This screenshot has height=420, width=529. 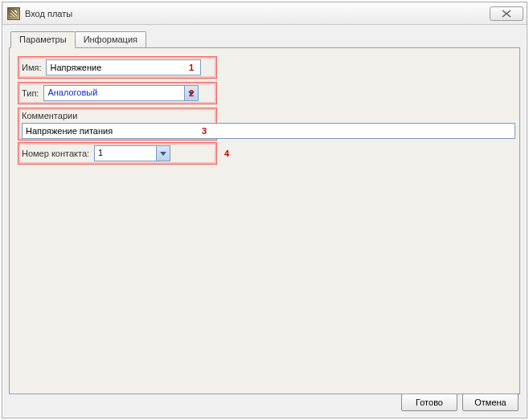 What do you see at coordinates (162, 153) in the screenshot?
I see `contact-dropdown-button` at bounding box center [162, 153].